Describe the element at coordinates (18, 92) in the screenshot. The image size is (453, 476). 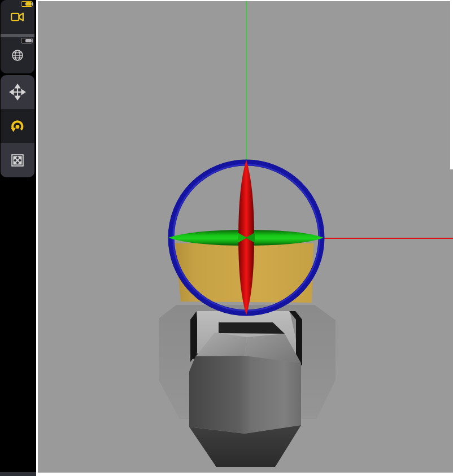
I see `translate-tool-button` at that location.